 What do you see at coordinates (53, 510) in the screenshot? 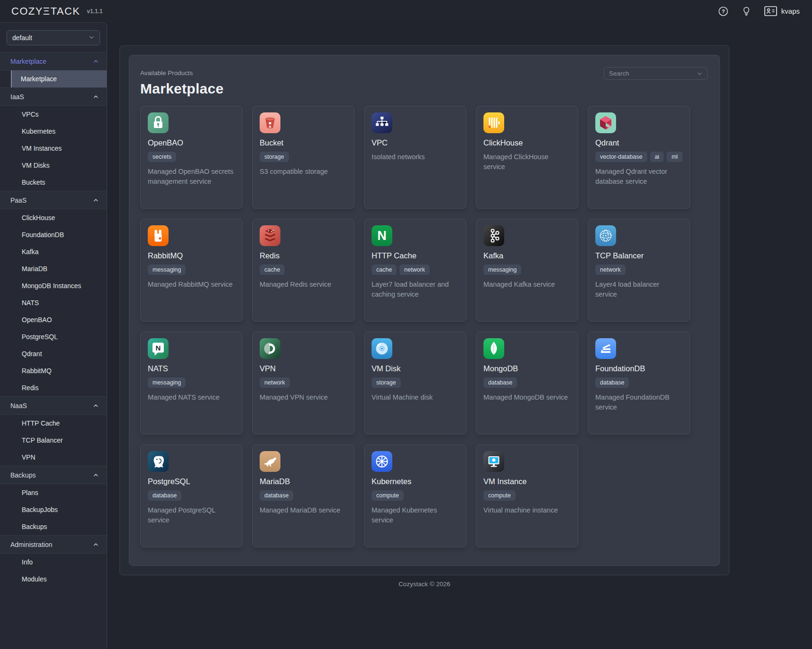
I see `sidebar-section-items: PlansBackupJobsBackups` at bounding box center [53, 510].